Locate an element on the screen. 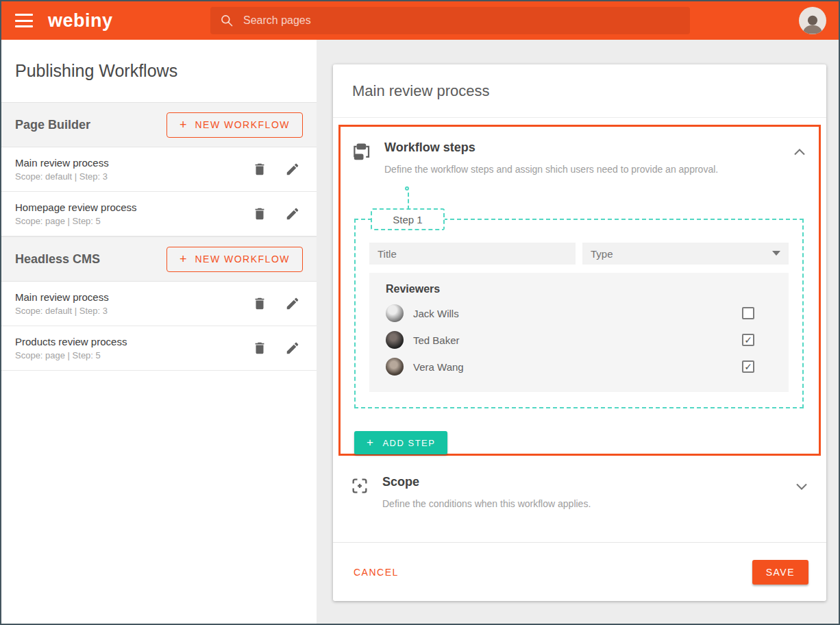 The image size is (840, 625). step-connector-line is located at coordinates (408, 201).